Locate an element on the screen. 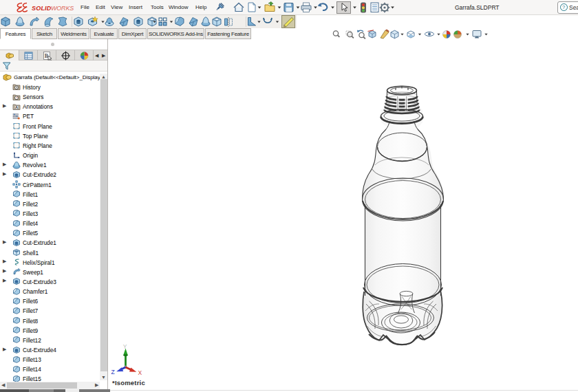  svg-text: Z is located at coordinates (113, 372).